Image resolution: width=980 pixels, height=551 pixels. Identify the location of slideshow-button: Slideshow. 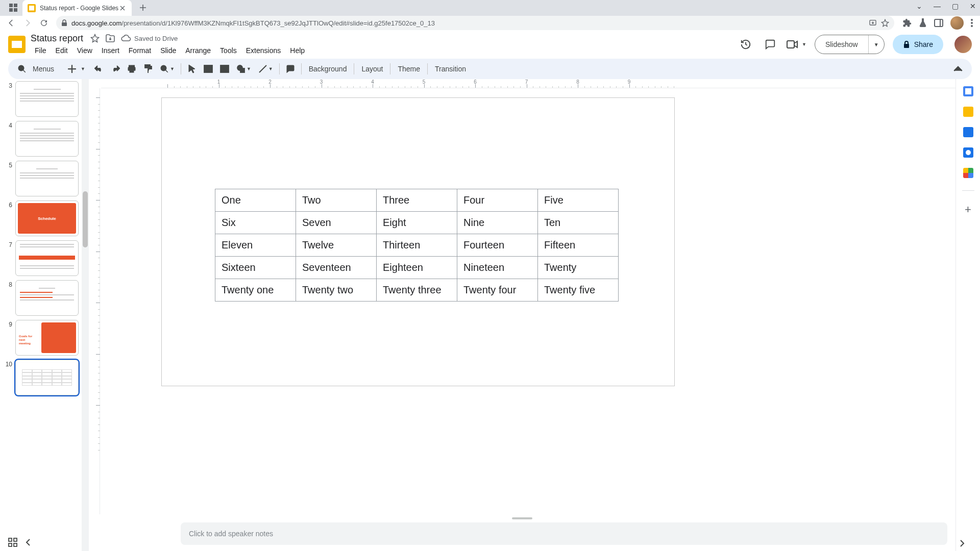
(842, 44).